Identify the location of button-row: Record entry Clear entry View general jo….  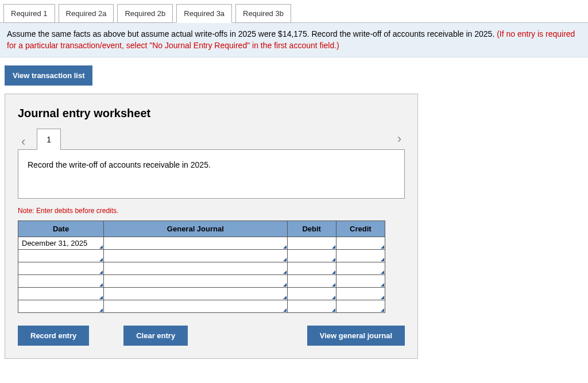
(211, 335).